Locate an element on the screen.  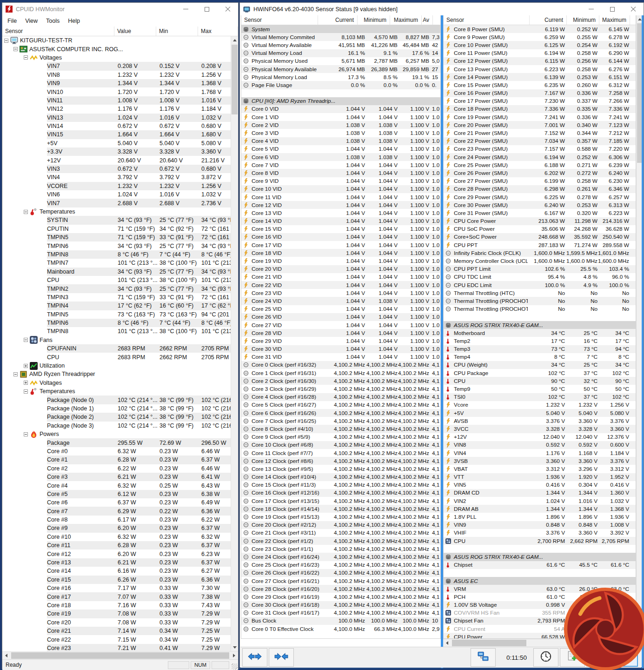
sensor-row: Core 31 VID1.044 V1.044 V1.100 V1.0 is located at coordinates (341, 357).